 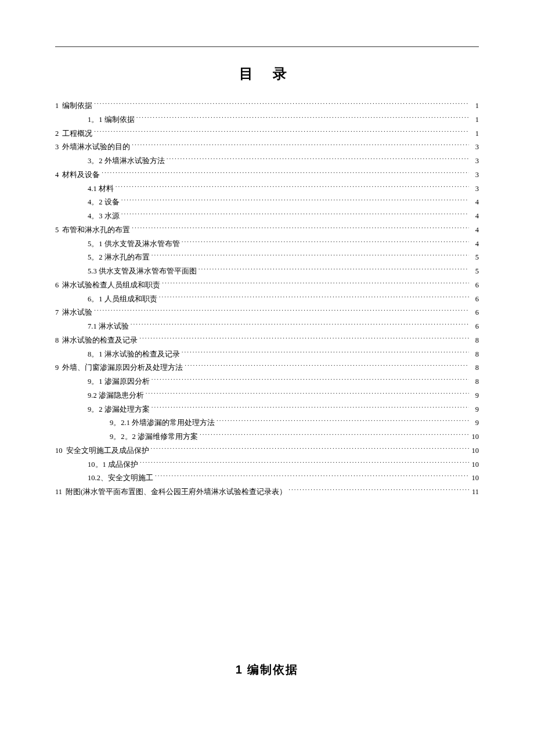 I want to click on toc-entry-label: 9。2。2 渗漏维修常用方案, so click(x=154, y=437).